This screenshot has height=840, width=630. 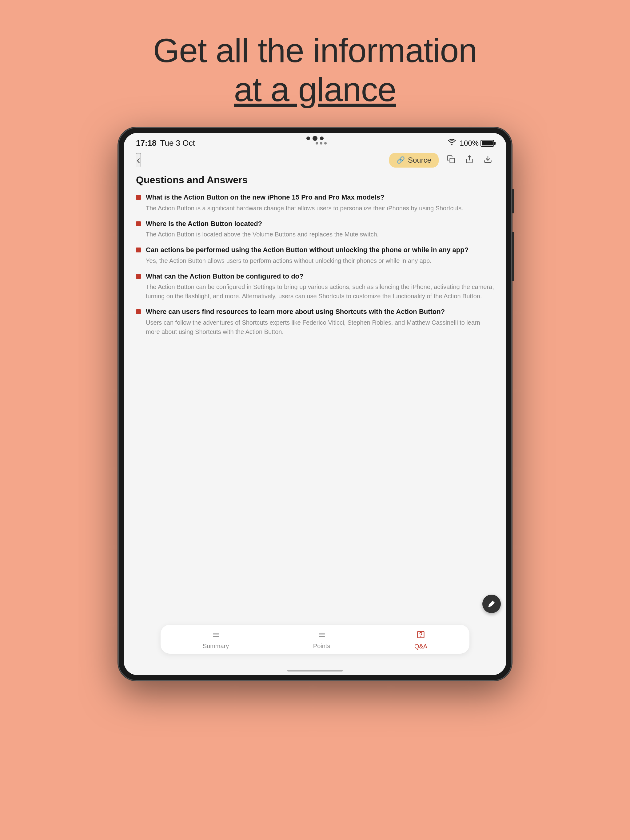 What do you see at coordinates (320, 312) in the screenshot?
I see `qa-question: Where can users find resources to learn …` at bounding box center [320, 312].